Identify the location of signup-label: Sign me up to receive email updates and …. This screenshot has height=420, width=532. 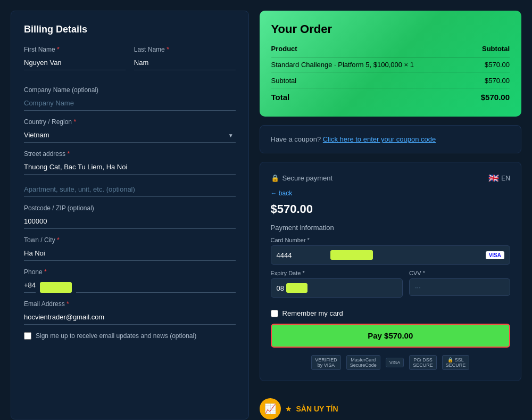
(116, 336).